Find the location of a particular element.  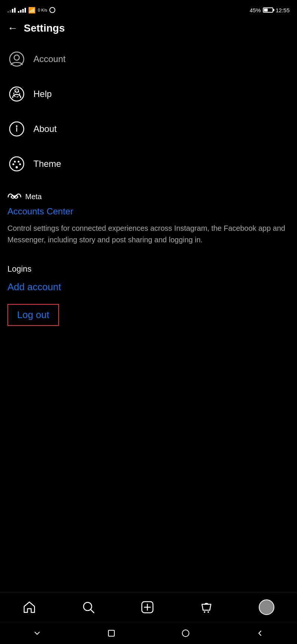

settings-header: ← Settings is located at coordinates (148, 30).